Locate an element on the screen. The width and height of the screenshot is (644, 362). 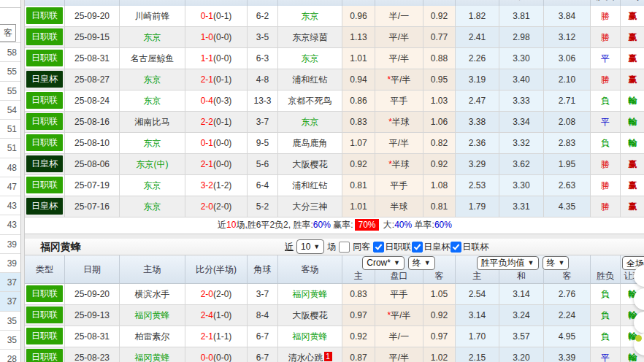
full-score: 2-1 is located at coordinates (207, 80).